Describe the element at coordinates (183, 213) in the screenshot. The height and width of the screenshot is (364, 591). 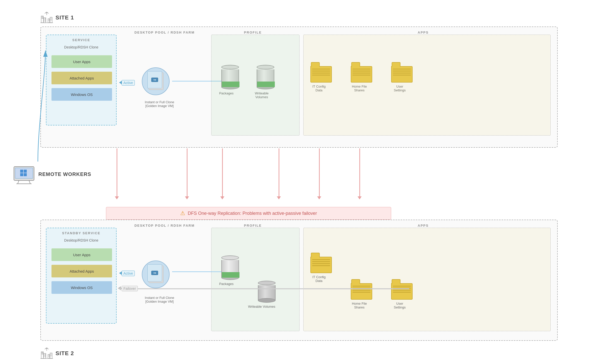
I see `warning-icon: ⚠` at that location.